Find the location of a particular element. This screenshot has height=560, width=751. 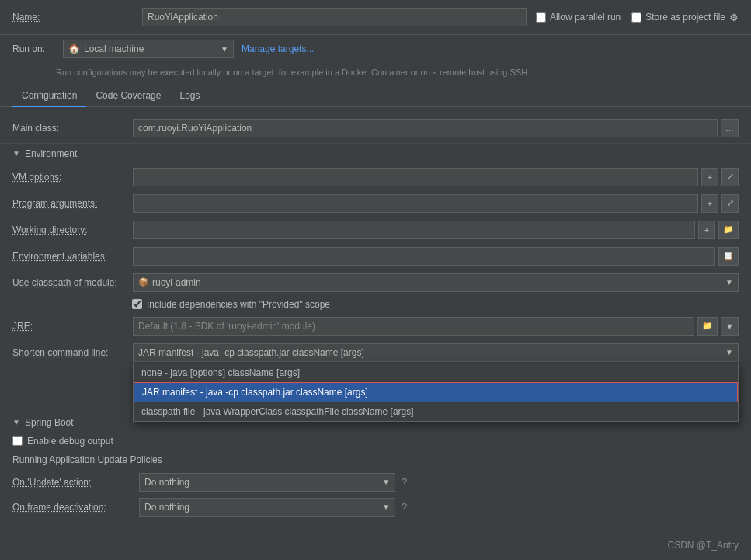

name-label: Name: is located at coordinates (73, 17).